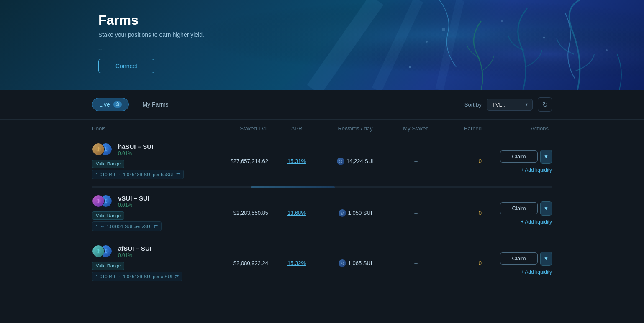 The image size is (644, 323). What do you see at coordinates (546, 259) in the screenshot?
I see `dropdown-button-afsui: ▼` at bounding box center [546, 259].